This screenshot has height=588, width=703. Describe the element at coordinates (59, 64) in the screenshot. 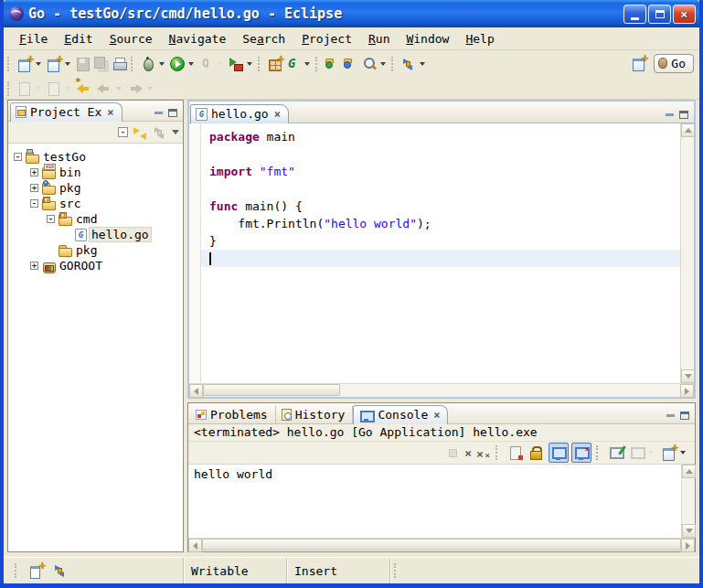

I see `new-go-element-button: +` at that location.